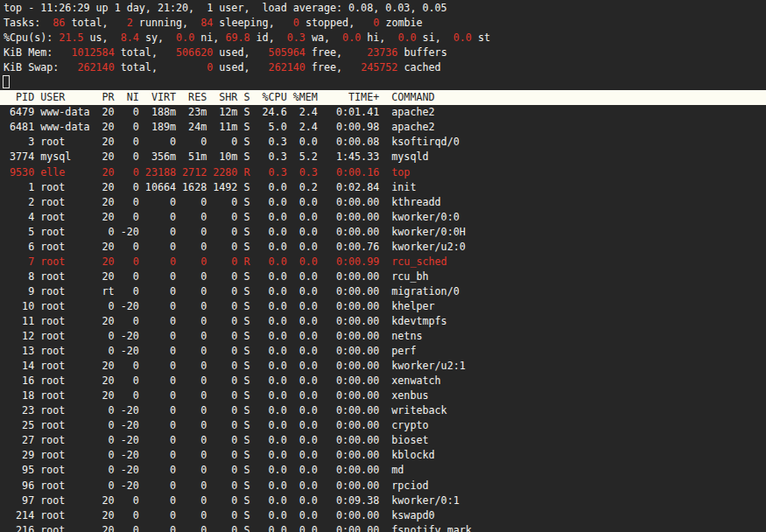  I want to click on process-row: 12 root 0 -20 0 0 0 S 0.0 0.0 0:00.00 ne…, so click(383, 336).